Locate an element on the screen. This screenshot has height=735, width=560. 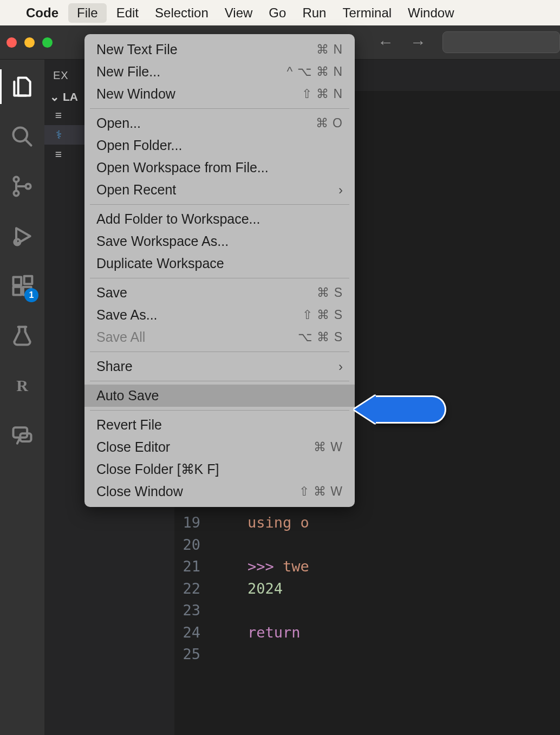
activity-bar: 1 R is located at coordinates (22, 398).